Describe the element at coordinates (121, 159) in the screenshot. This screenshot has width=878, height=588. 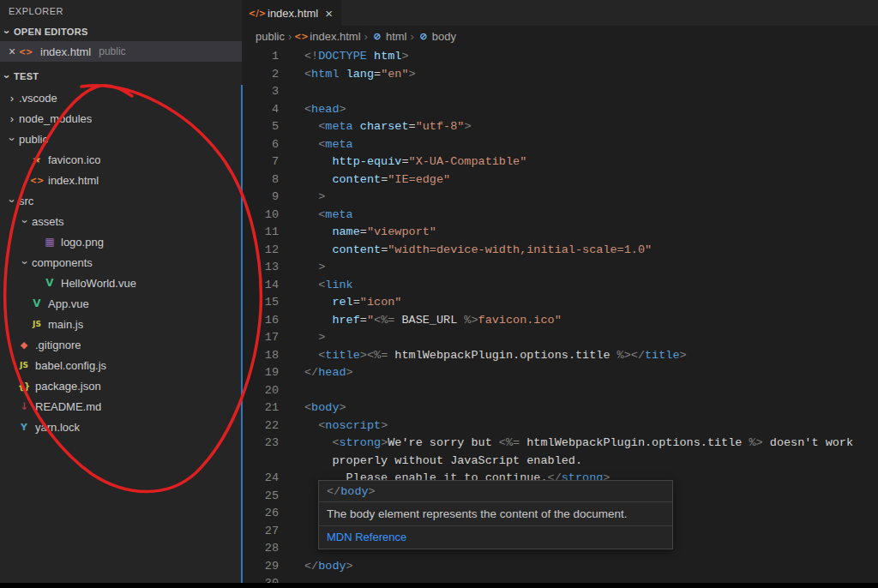
I see `tree-item-favicon-ico: ★favicon.ico` at that location.